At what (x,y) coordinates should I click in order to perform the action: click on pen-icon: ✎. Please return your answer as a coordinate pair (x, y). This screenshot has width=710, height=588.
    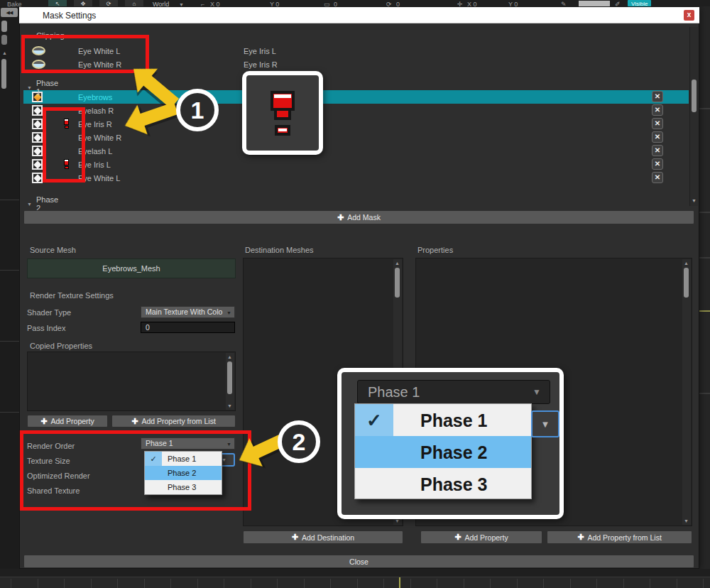
    Looking at the image, I should click on (564, 3).